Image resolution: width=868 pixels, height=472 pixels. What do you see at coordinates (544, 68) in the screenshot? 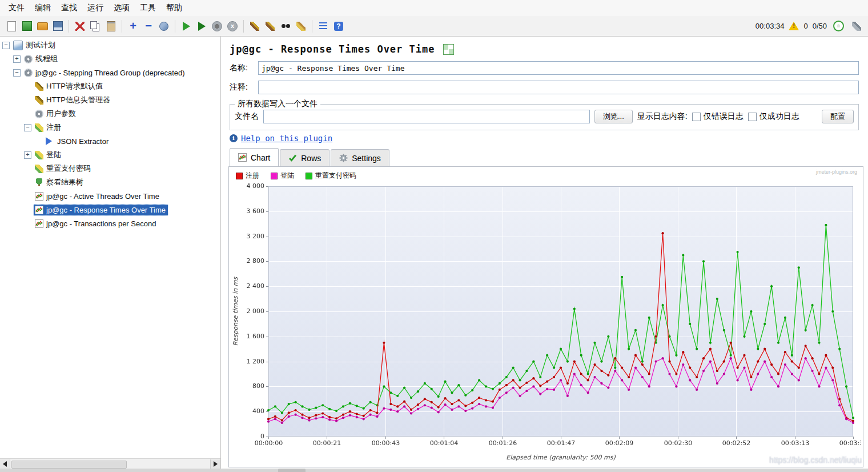
I see `name-row: 名称:` at bounding box center [544, 68].